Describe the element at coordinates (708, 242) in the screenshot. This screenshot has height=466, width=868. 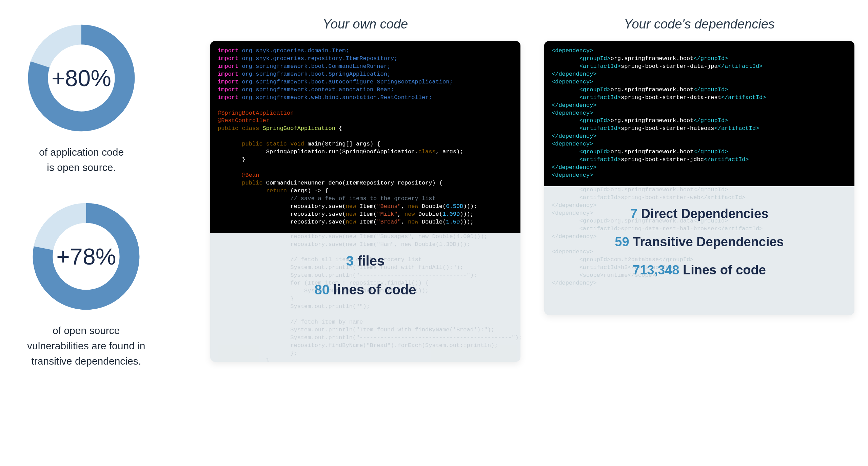
I see `summary-label: Transitive Dependencies` at that location.